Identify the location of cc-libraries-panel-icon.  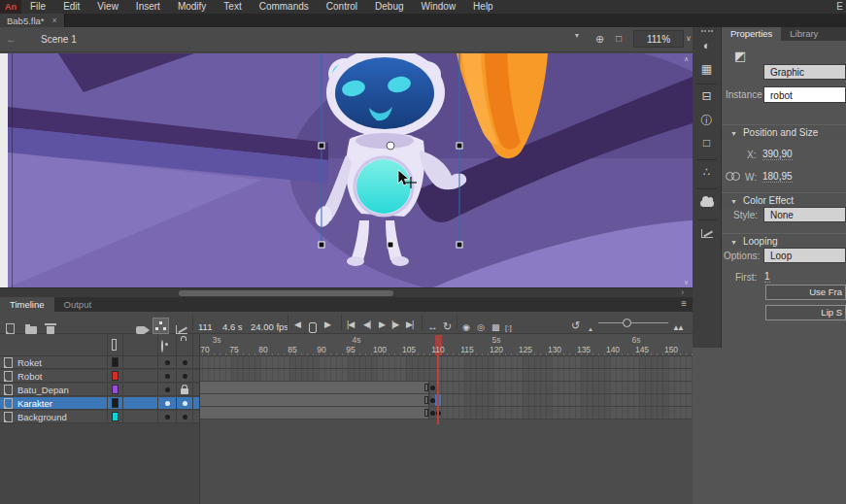
(707, 203).